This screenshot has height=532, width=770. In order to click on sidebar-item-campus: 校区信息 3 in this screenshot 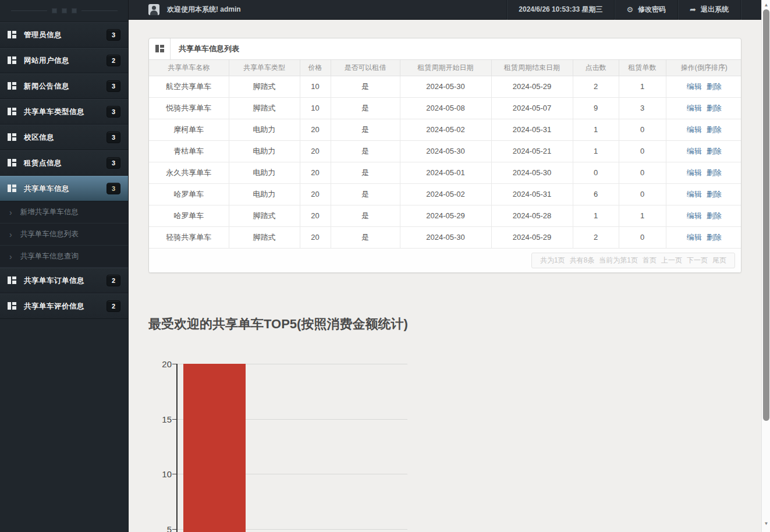, I will do `click(64, 137)`.